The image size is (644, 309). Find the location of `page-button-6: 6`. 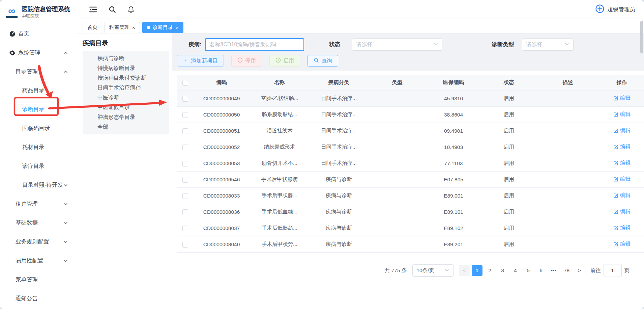

page-button-6: 6 is located at coordinates (541, 271).